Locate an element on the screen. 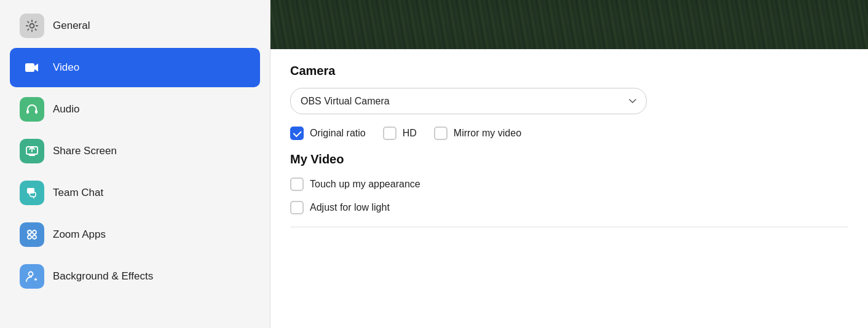  sidebar-item-zoom-apps: Zoom Apps is located at coordinates (135, 235).